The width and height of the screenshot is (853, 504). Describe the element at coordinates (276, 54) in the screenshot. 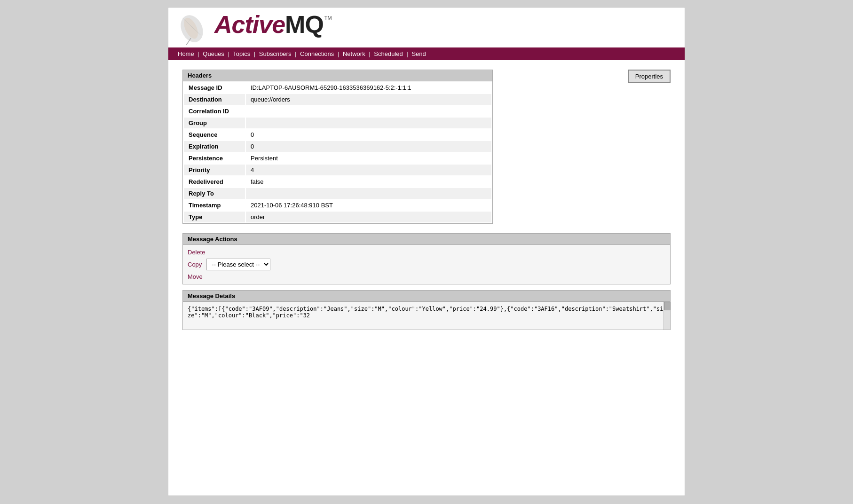

I see `nav-subscribers: Subscribers` at that location.